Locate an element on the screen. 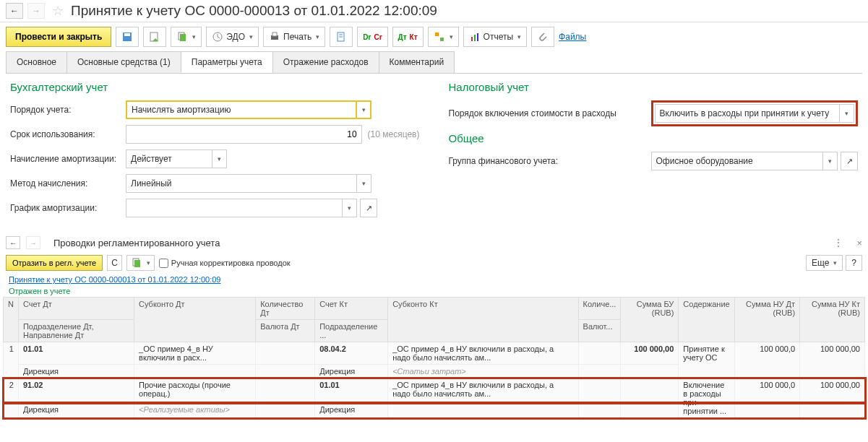 This screenshot has height=442, width=868. table-row: 2 91.02Прочие расходы (прочие операц.) 0… is located at coordinates (434, 391).